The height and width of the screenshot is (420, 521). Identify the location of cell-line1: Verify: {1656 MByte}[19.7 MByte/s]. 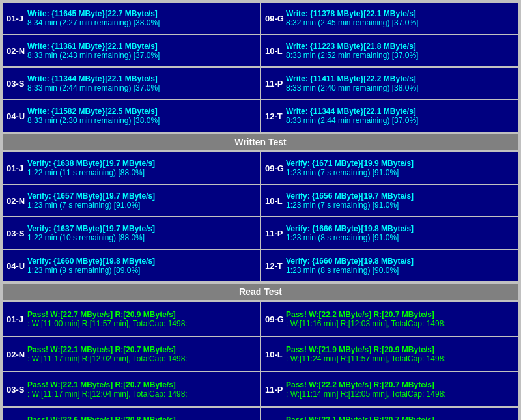
(400, 196).